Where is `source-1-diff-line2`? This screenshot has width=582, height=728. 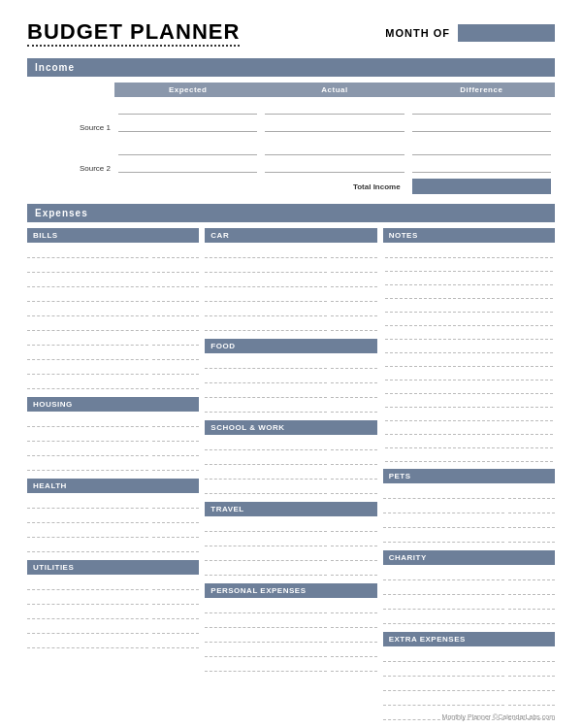 source-1-diff-line2 is located at coordinates (481, 125).